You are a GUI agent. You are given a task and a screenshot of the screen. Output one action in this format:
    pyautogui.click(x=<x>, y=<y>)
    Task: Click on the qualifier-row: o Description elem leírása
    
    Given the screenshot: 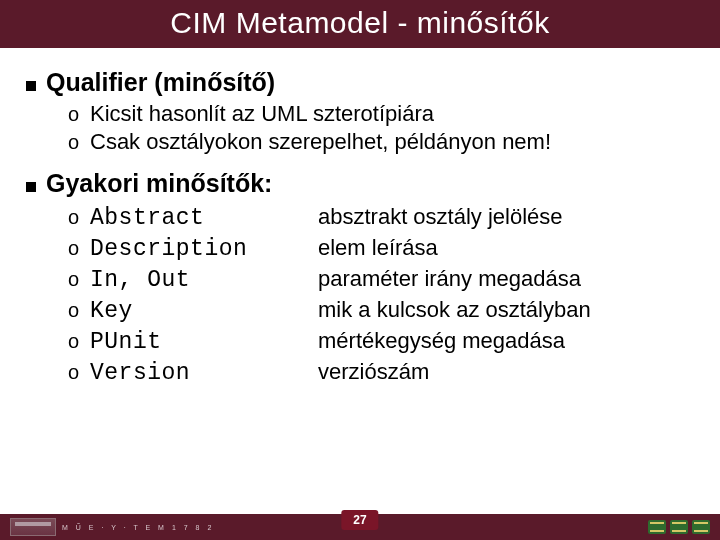 What is the action you would take?
    pyautogui.click(x=381, y=248)
    